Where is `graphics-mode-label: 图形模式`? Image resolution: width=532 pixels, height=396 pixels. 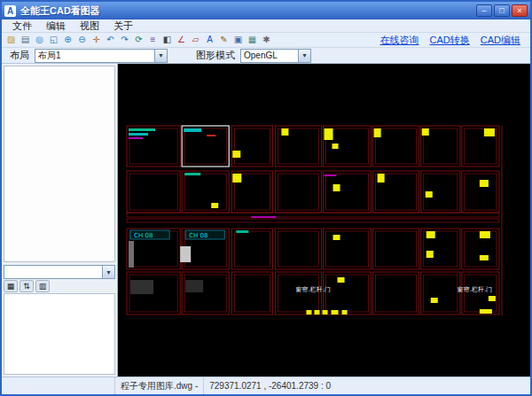 graphics-mode-label: 图形模式 is located at coordinates (215, 55).